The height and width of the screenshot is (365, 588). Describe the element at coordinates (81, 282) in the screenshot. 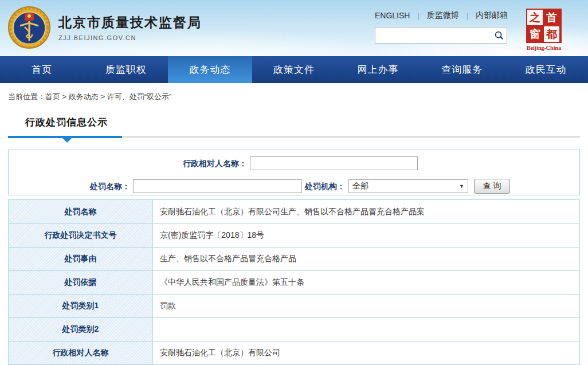

I see `row-label: 处罚依据` at that location.